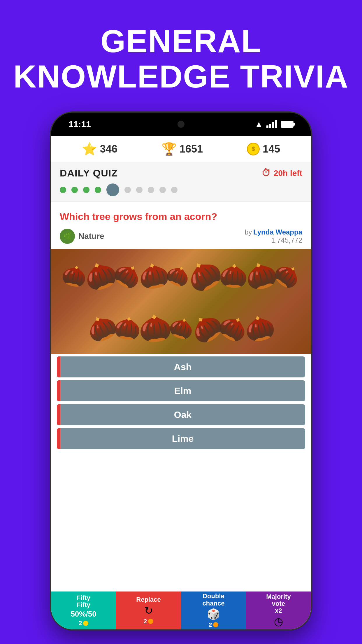 This screenshot has height=644, width=362. Describe the element at coordinates (278, 232) in the screenshot. I see `author-name: Lynda Weappa` at that location.